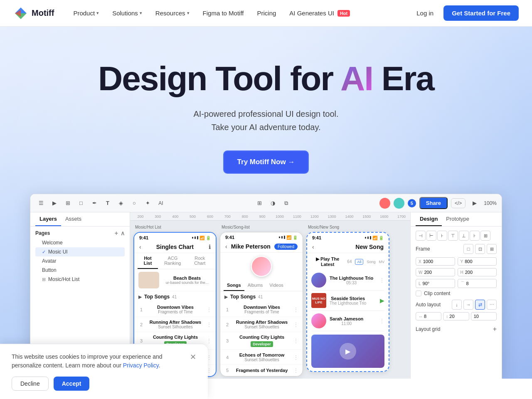  I want to click on padding-field-2: 10, so click(484, 316).